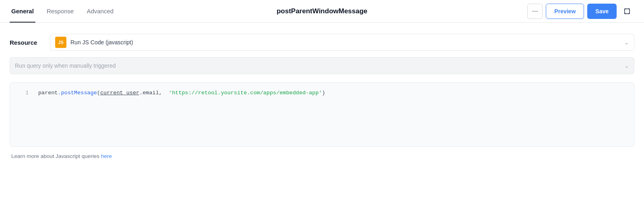  What do you see at coordinates (246, 93) in the screenshot?
I see `code-token-url: 'https://retool.yoursite.com/apps/embedd…` at bounding box center [246, 93].